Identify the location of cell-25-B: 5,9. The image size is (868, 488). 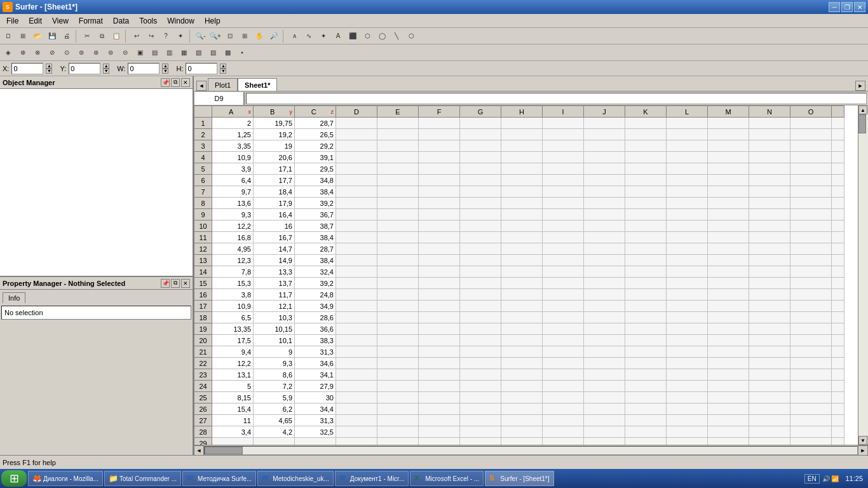
(275, 398).